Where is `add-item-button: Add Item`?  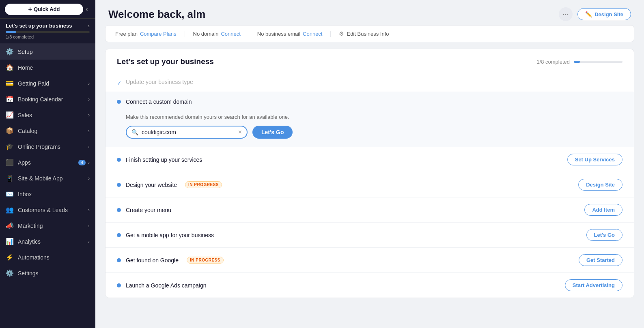
add-item-button: Add Item is located at coordinates (603, 210).